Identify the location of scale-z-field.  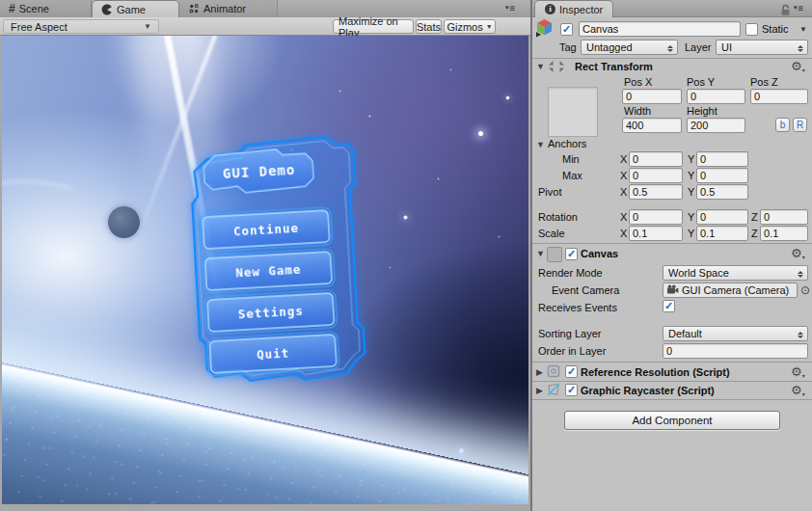
(784, 233).